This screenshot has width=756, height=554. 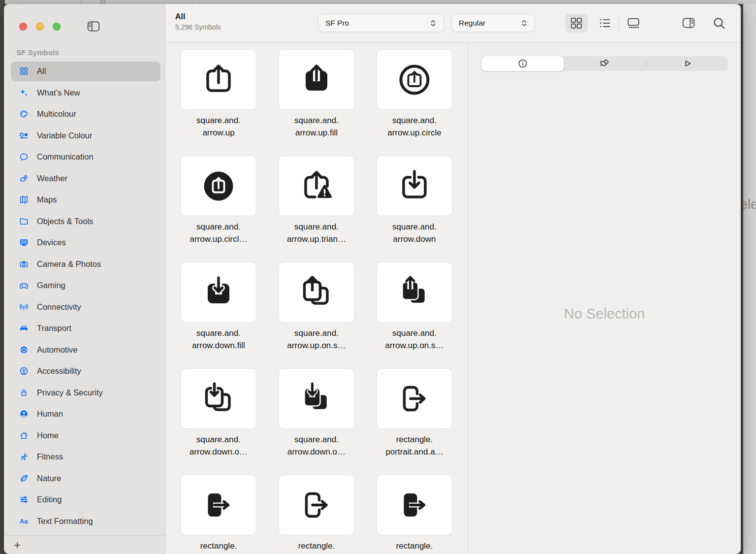 I want to click on sliders-icon, so click(x=24, y=499).